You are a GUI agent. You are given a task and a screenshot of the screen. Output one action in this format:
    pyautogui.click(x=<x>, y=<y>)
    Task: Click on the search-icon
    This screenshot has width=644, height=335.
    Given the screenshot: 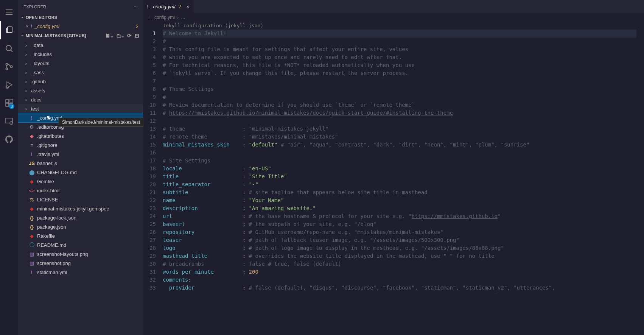 What is the action you would take?
    pyautogui.click(x=9, y=48)
    